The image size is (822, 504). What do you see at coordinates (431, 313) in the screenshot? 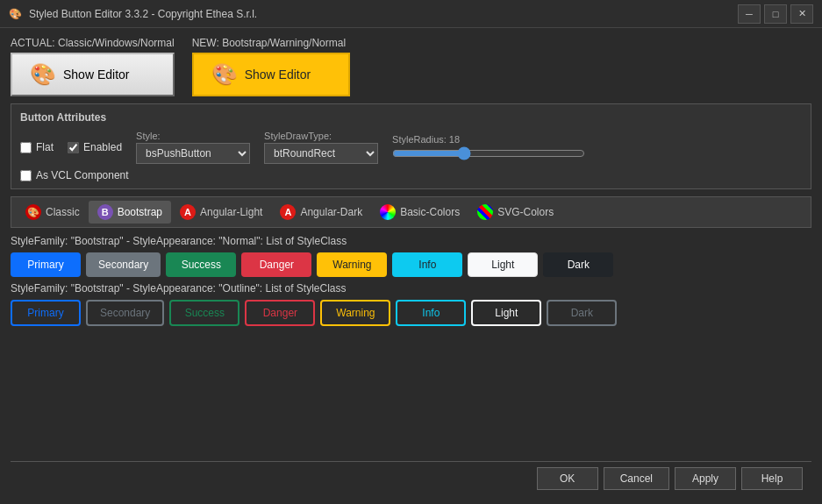
I see `style-btn-outline-info: Info` at bounding box center [431, 313].